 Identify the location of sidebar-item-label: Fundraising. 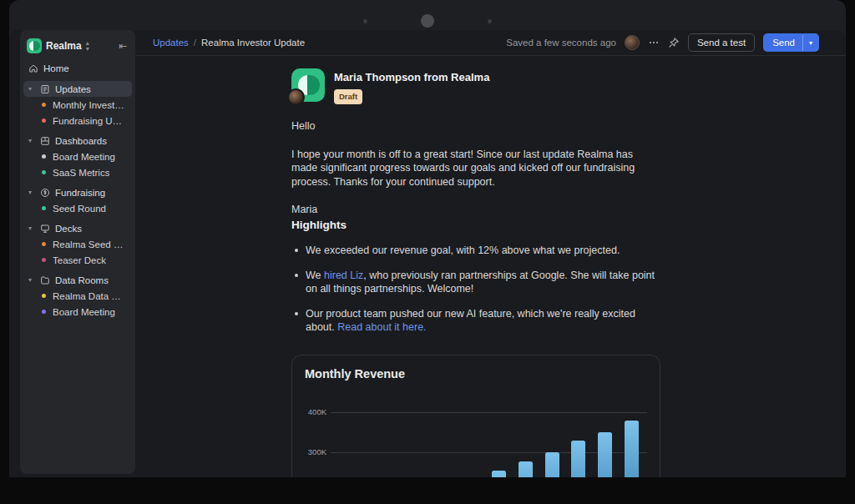
(80, 193).